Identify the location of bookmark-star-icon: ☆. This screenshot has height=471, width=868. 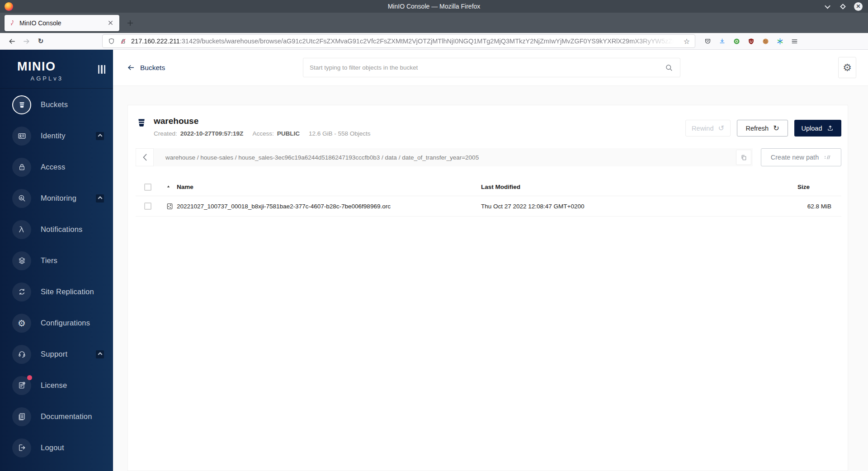
(687, 42).